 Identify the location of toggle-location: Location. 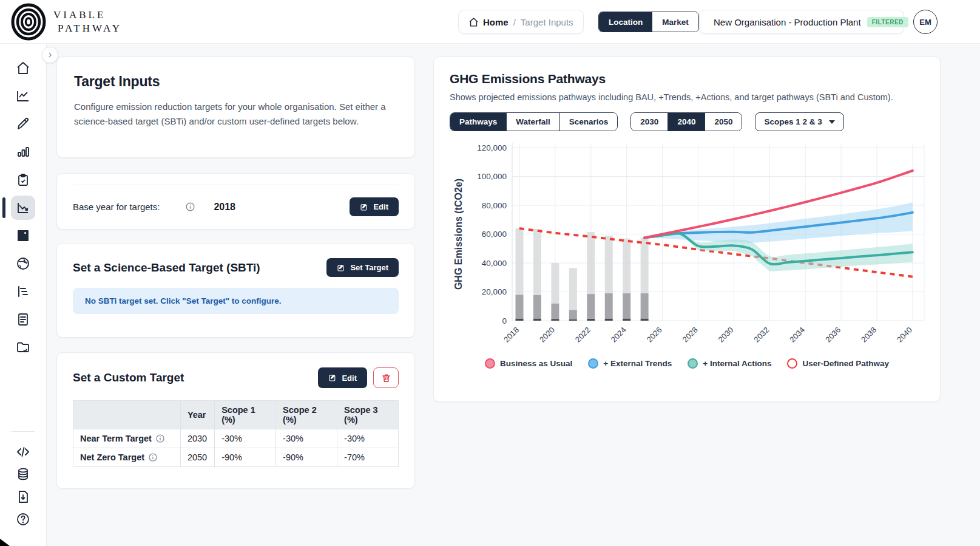
(626, 22).